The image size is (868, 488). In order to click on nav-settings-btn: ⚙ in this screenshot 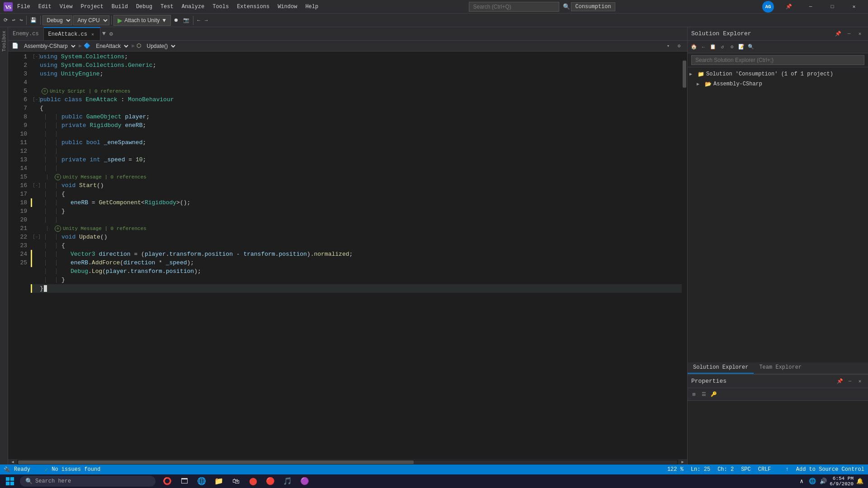, I will do `click(679, 46)`.